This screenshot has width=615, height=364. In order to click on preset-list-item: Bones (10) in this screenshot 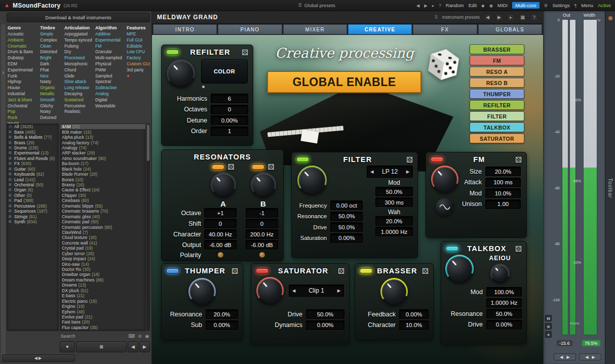, I will do `click(103, 179)`.